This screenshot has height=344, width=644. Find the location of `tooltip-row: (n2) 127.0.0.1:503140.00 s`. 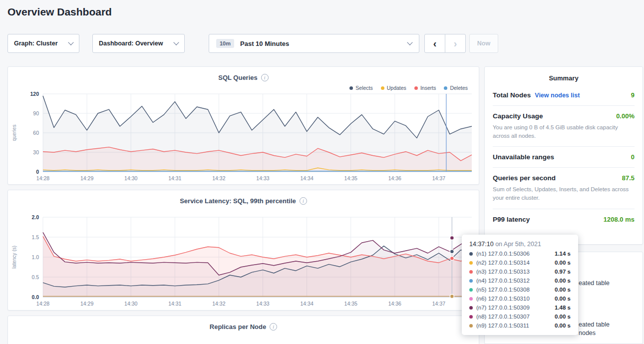

tooltip-row: (n2) 127.0.0.1:503140.00 s is located at coordinates (520, 263).